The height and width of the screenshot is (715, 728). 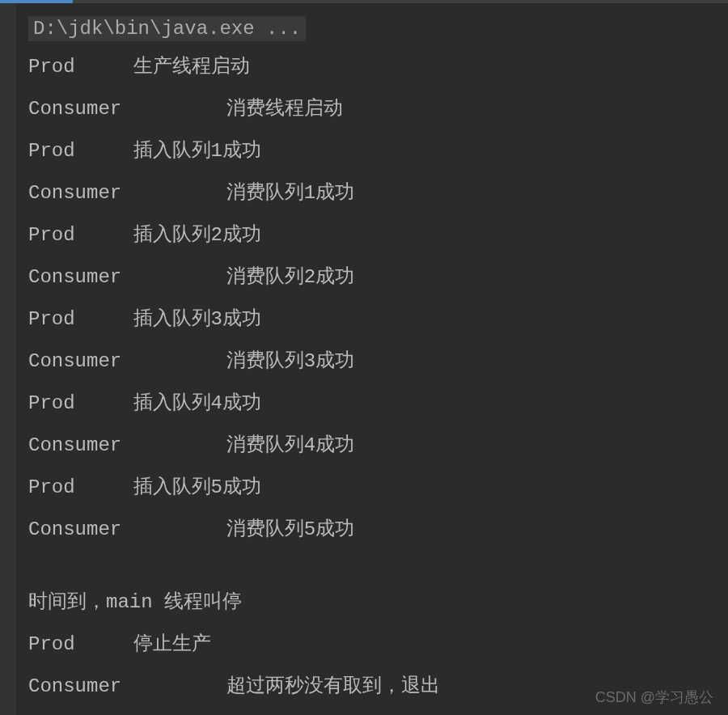 I want to click on watermark: CSDN @学习愚公, so click(x=654, y=697).